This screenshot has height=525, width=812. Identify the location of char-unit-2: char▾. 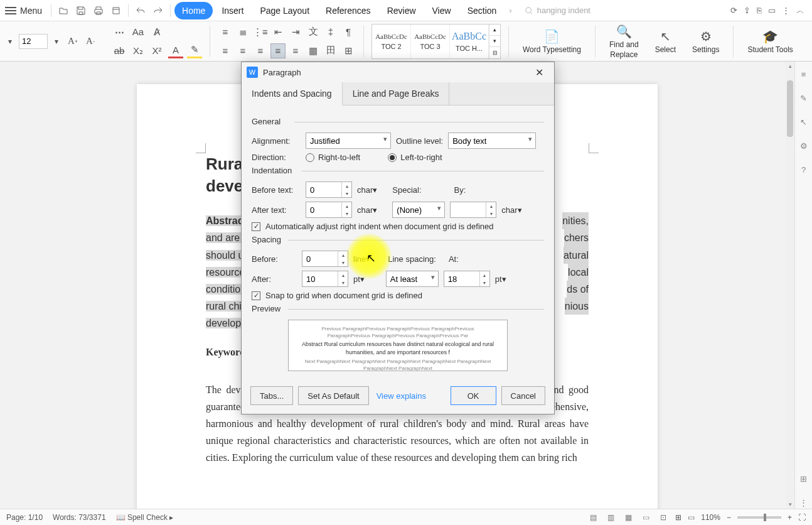
(367, 210).